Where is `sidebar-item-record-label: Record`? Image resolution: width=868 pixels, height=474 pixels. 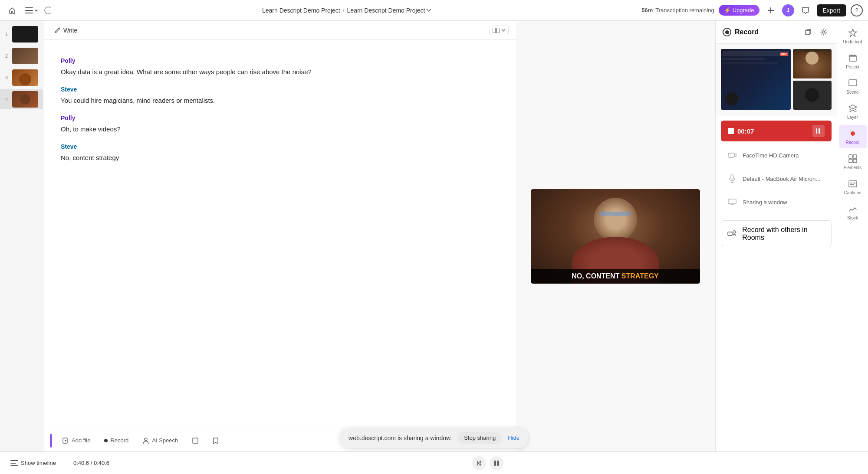 sidebar-item-record-label: Record is located at coordinates (852, 142).